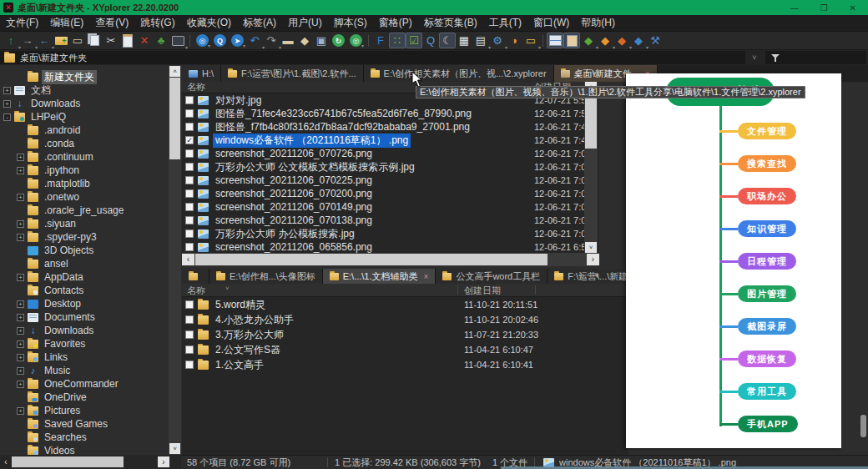 The width and height of the screenshot is (868, 469). I want to click on tree-scrollbar-thumb, so click(175, 119).